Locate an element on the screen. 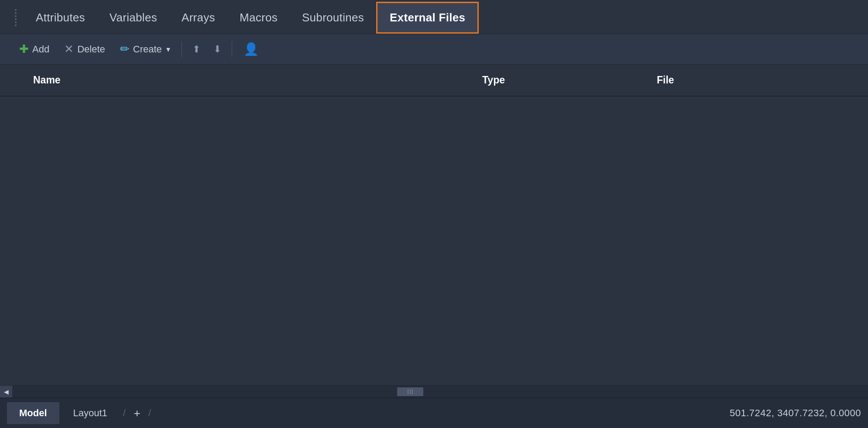 This screenshot has width=868, height=428. tab-variables: Variables is located at coordinates (134, 17).